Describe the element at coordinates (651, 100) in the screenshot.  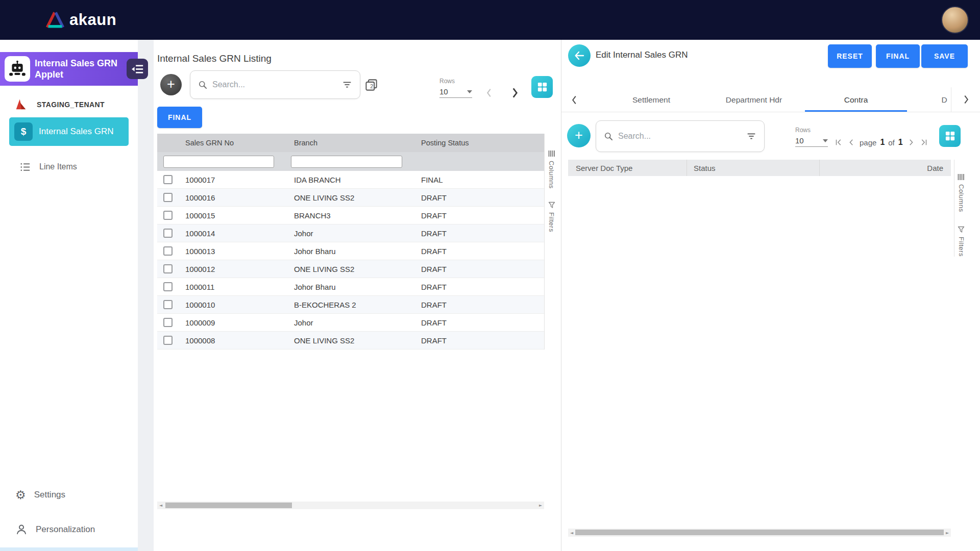
I see `tab-settlement: Settlement` at that location.